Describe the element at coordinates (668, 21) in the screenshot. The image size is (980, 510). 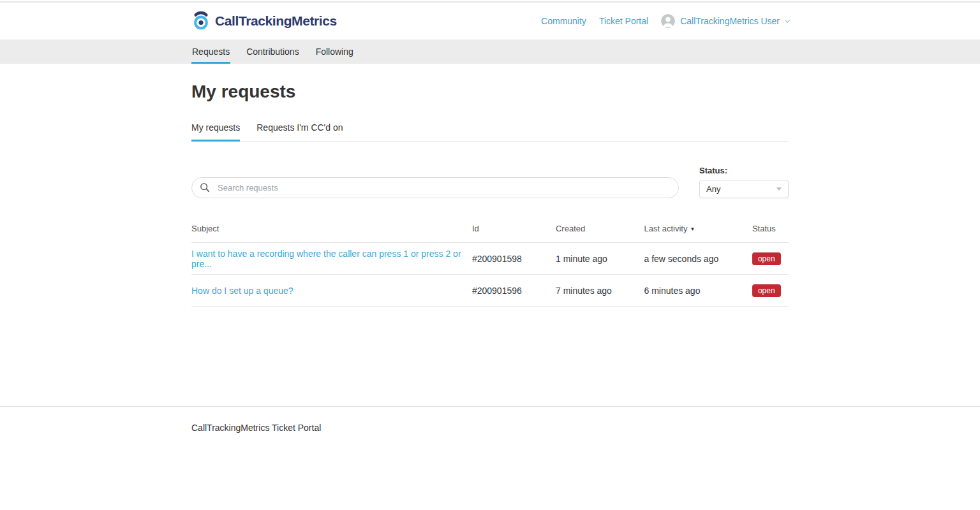
I see `user-avatar` at that location.